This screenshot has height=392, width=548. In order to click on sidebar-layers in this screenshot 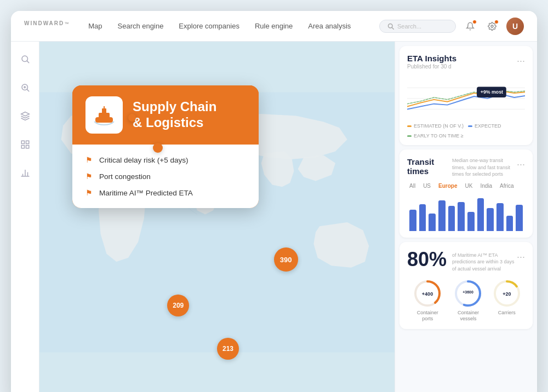, I will do `click(25, 116)`.